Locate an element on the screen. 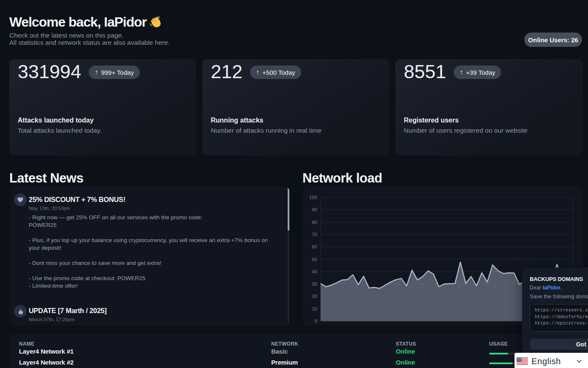  svg-text: 0 is located at coordinates (316, 321).